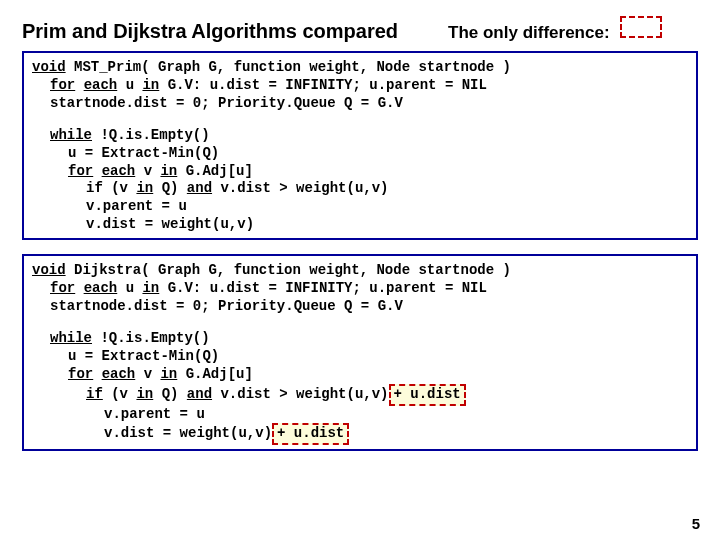 The height and width of the screenshot is (540, 720). Describe the element at coordinates (360, 434) in the screenshot. I see `code-line: v.dist = weight(u,v) + u.dist` at that location.